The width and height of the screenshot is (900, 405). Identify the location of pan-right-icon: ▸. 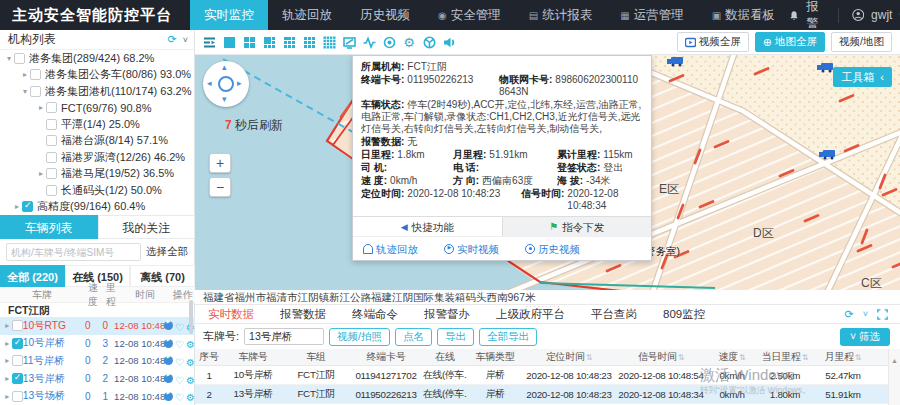
(240, 83).